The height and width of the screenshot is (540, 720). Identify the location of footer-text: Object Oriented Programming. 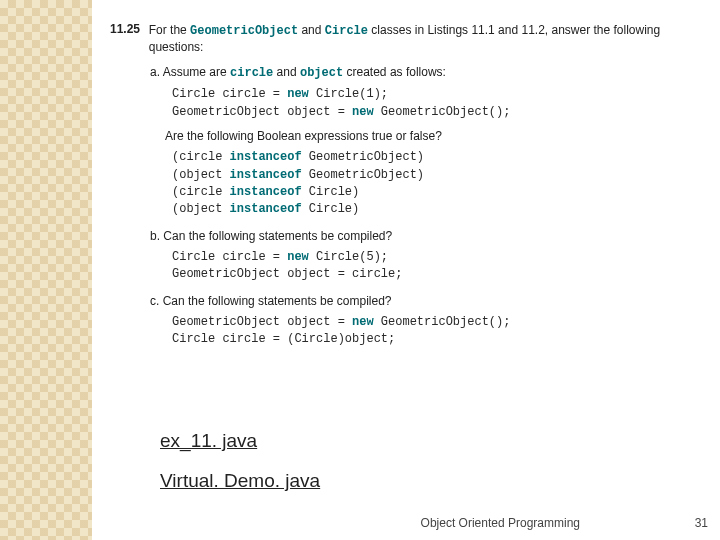
(500, 523).